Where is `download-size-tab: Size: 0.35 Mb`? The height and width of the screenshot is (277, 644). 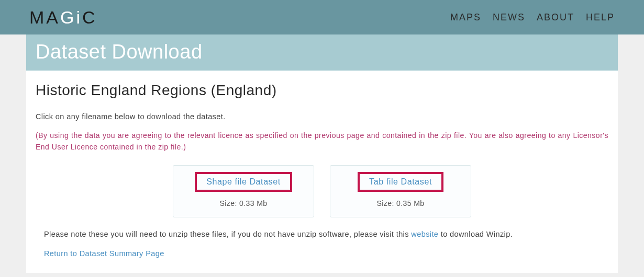
download-size-tab: Size: 0.35 Mb is located at coordinates (401, 203).